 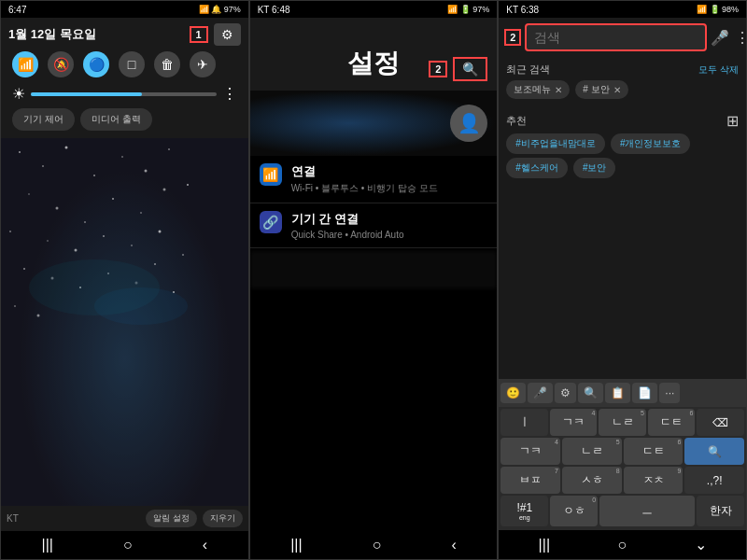 I want to click on nfc-toggle: □, so click(x=132, y=64).